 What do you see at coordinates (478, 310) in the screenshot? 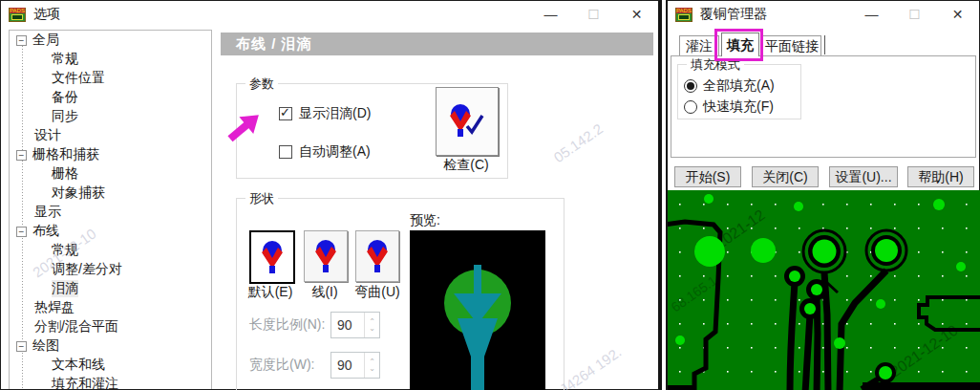
I see `teardrop-preview-canvas` at bounding box center [478, 310].